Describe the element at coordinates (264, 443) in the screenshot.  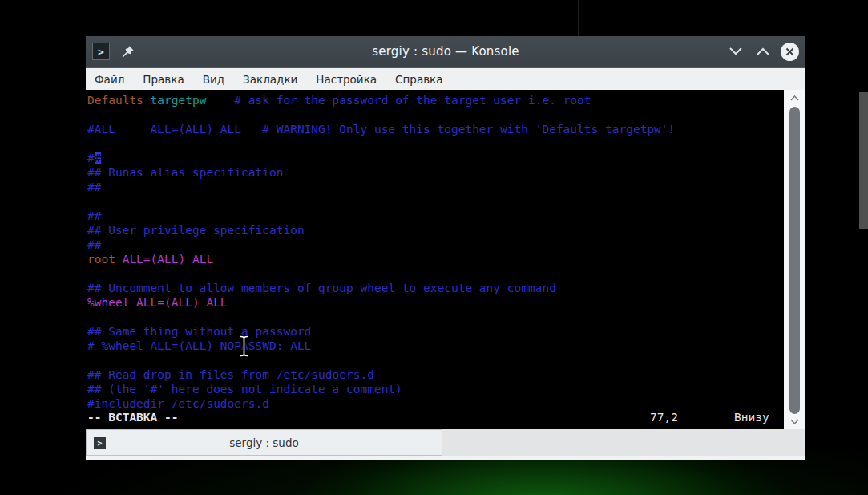
I see `tab-label: sergiy : sudo` at that location.